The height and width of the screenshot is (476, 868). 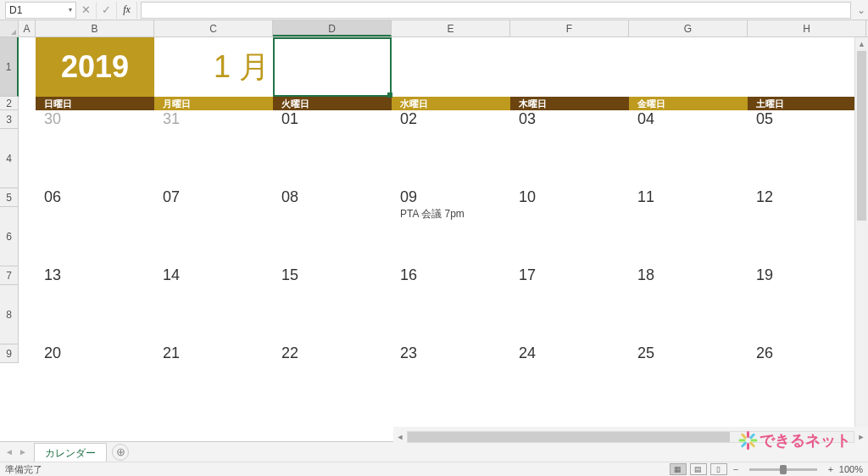 What do you see at coordinates (451, 29) in the screenshot?
I see `col-header-E: E` at bounding box center [451, 29].